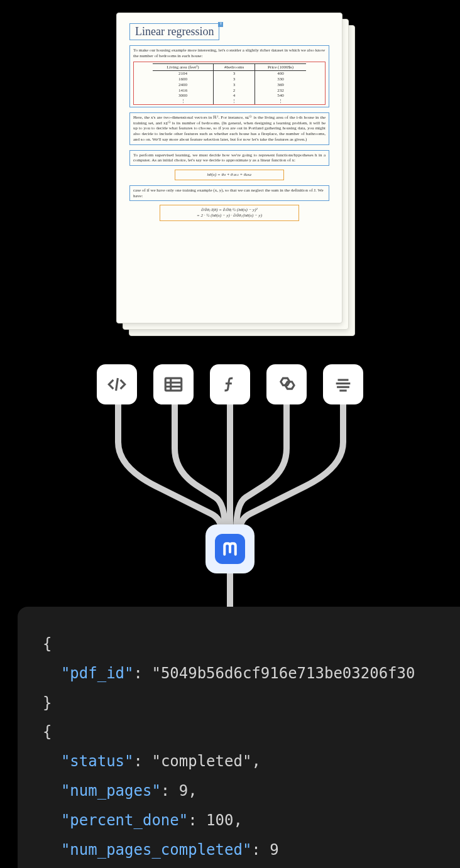 This screenshot has height=868, width=460. Describe the element at coordinates (230, 175) in the screenshot. I see `eq1-box: hθ(x) = θ₀ + θ₁x₁ + θ₂x₂` at that location.